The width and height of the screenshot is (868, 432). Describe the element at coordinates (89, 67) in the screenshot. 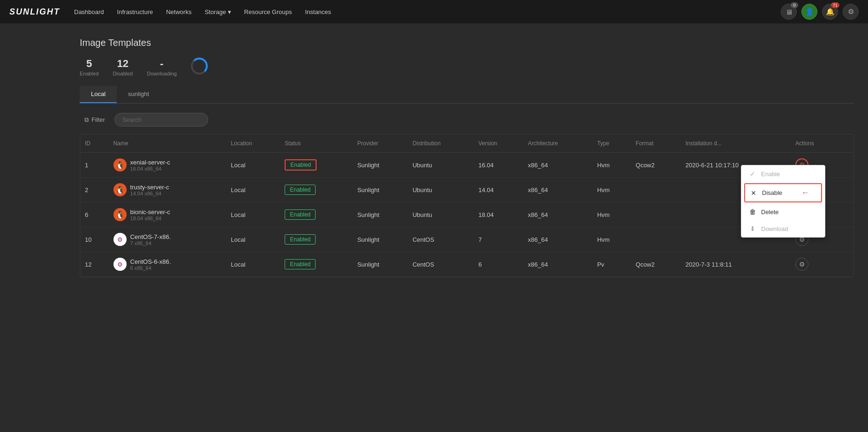

I see `stat-enabled: 5 Enabled` at that location.